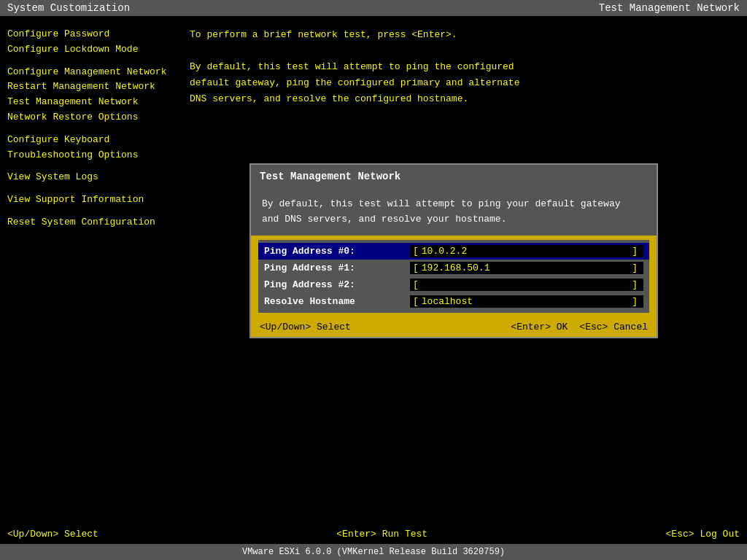 This screenshot has height=560, width=747. What do you see at coordinates (636, 284) in the screenshot?
I see `bracket-right-2: ]` at bounding box center [636, 284].